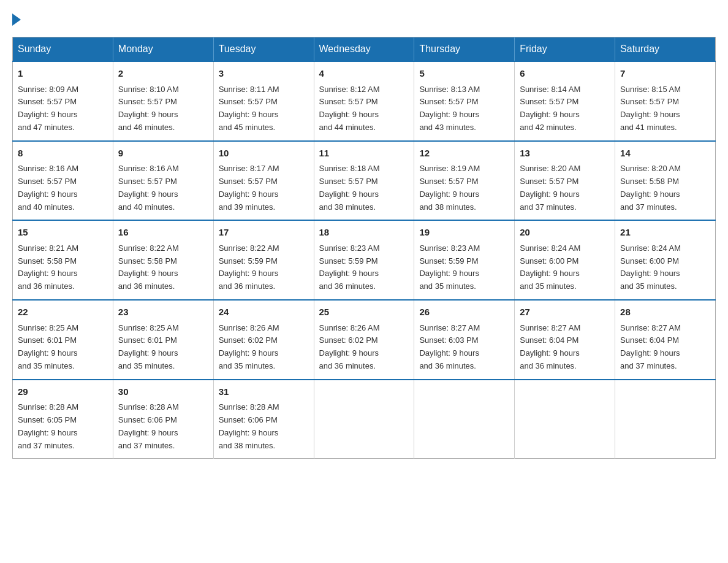 The width and height of the screenshot is (728, 563). I want to click on day-number: 30, so click(163, 393).